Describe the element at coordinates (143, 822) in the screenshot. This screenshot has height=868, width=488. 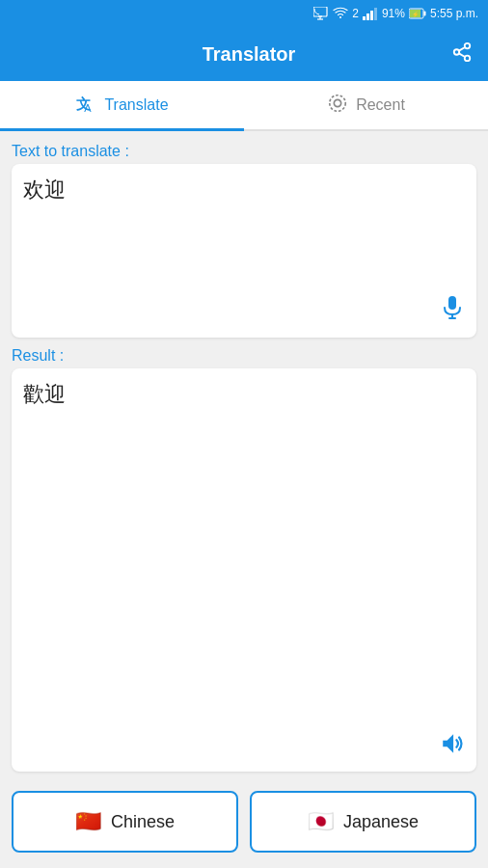
I see `chinese-label: Chinese` at that location.